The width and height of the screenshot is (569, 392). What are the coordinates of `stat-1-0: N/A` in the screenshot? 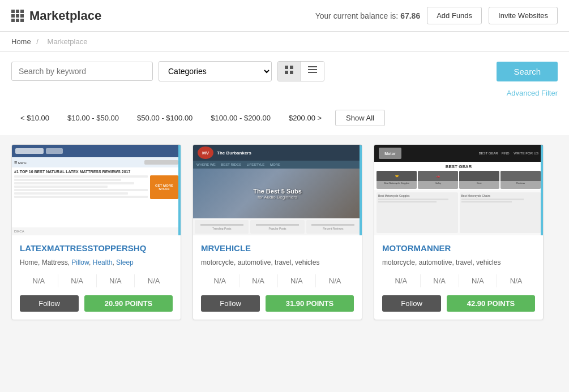 It's located at (39, 281).